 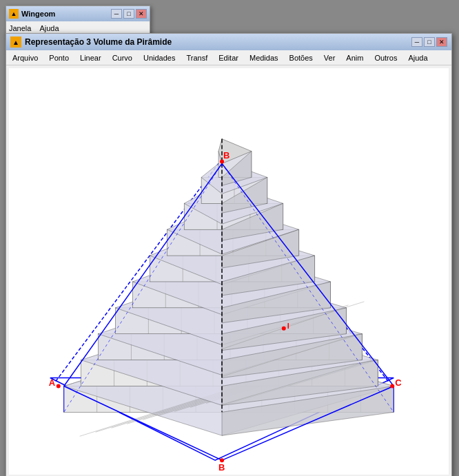 I want to click on label-b-bottom: B, so click(x=222, y=467).